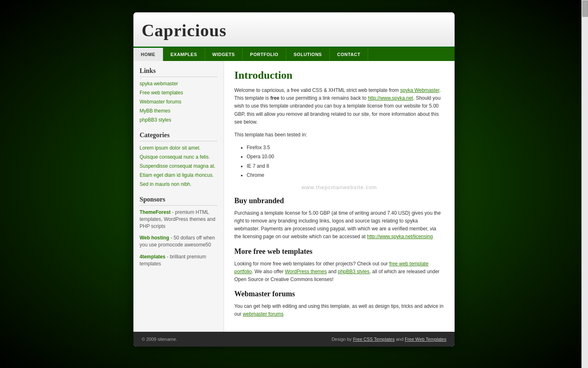 The width and height of the screenshot is (588, 368). What do you see at coordinates (224, 54) in the screenshot?
I see `nav-widgets: WIDGETS` at bounding box center [224, 54].